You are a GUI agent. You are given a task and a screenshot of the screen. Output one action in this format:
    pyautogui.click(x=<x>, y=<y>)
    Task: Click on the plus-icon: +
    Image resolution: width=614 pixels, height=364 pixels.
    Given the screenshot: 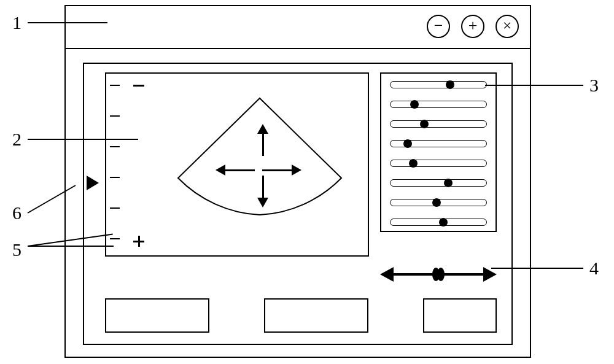 What is the action you would take?
    pyautogui.click(x=473, y=26)
    